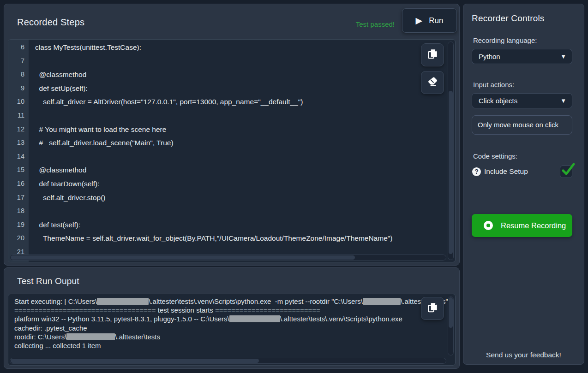 The height and width of the screenshot is (373, 588). What do you see at coordinates (135, 361) in the screenshot?
I see `console-horizontal-scrollbar-thumb` at bounding box center [135, 361].